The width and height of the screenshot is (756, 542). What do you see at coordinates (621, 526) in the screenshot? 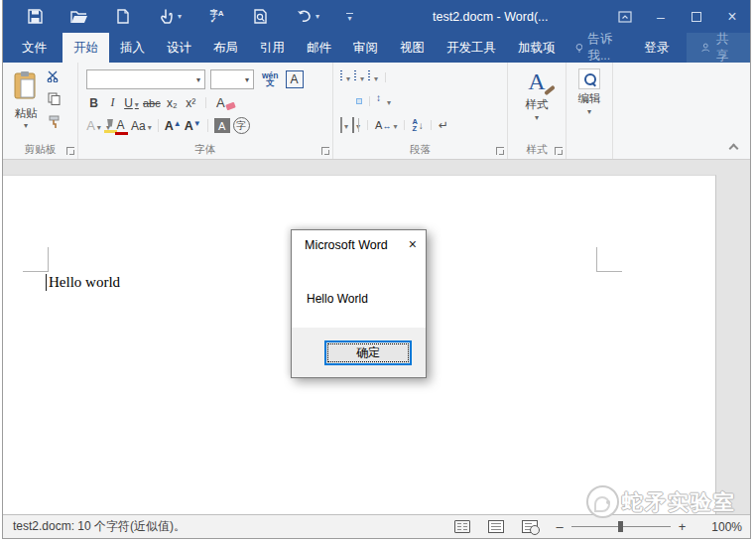
I see `zoom-slider` at bounding box center [621, 526].